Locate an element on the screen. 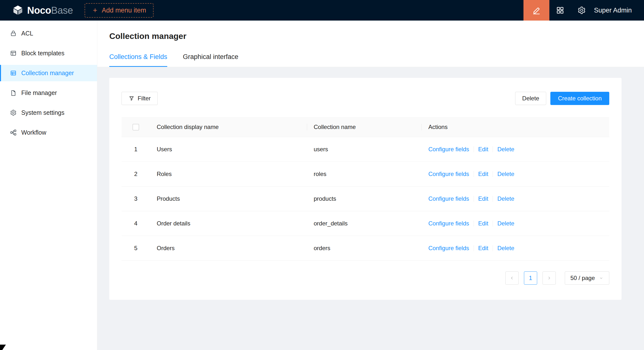 This screenshot has width=644, height=350. appstore-icon is located at coordinates (560, 10).